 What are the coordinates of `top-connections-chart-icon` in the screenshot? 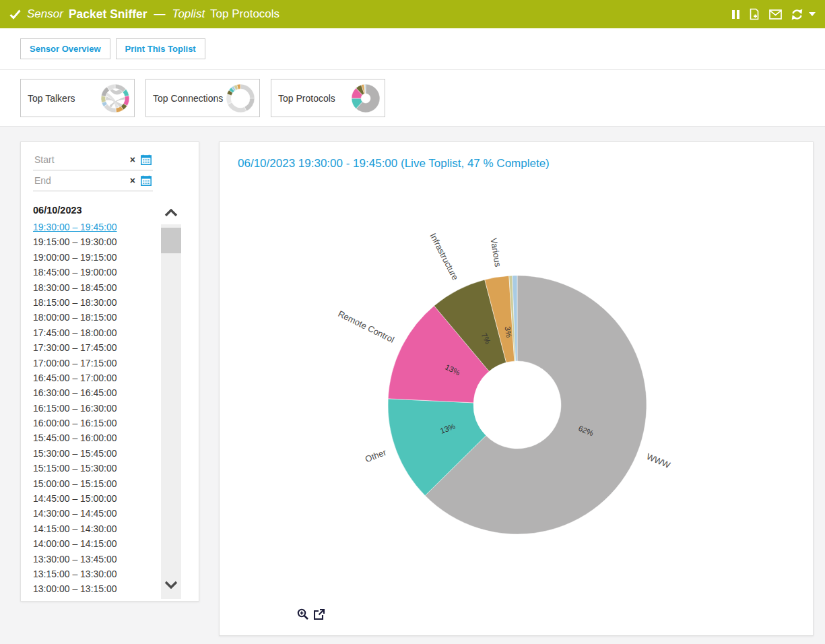 It's located at (240, 98).